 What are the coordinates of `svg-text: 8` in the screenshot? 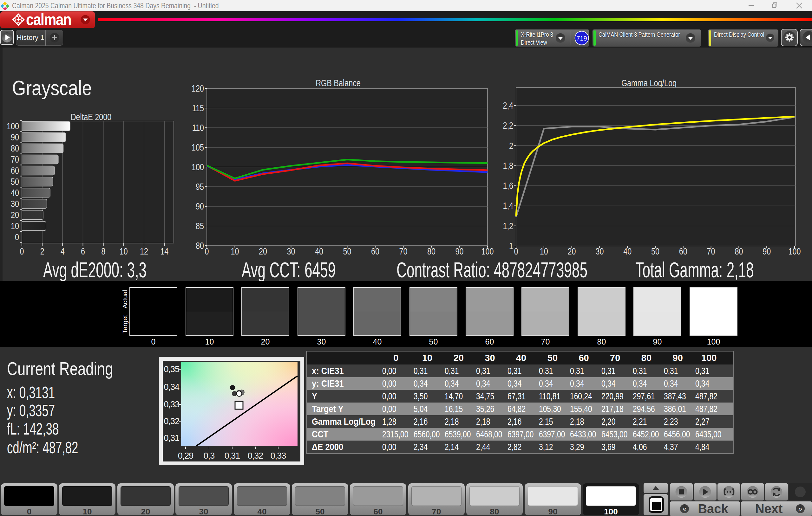 It's located at (103, 251).